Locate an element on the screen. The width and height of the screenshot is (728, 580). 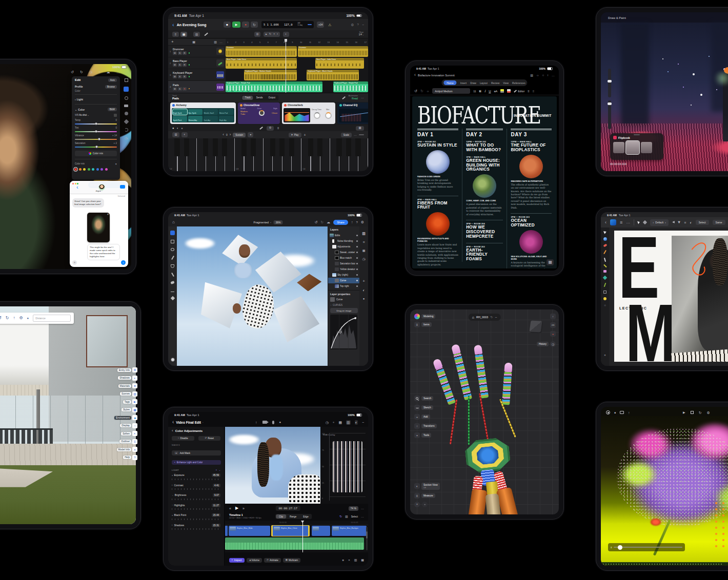
lock-icon: ■ is located at coordinates (615, 413).